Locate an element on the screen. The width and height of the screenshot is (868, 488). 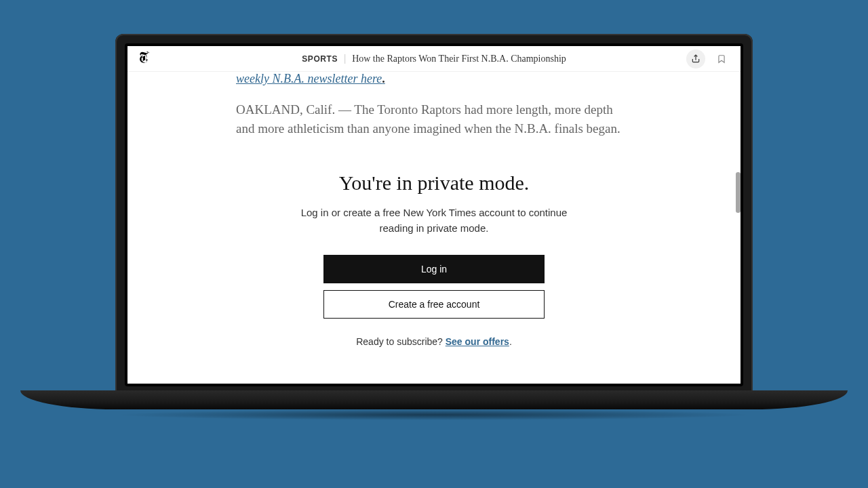
paywall-subtitle: Log in or create a free New York Times a… is located at coordinates (434, 221).